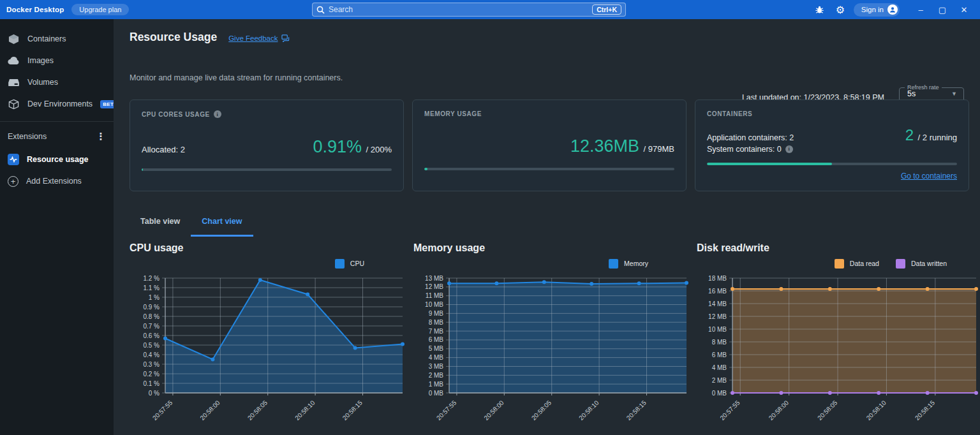 Image resolution: width=980 pixels, height=435 pixels. Describe the element at coordinates (911, 94) in the screenshot. I see `refresh-rate-value: 5s` at that location.